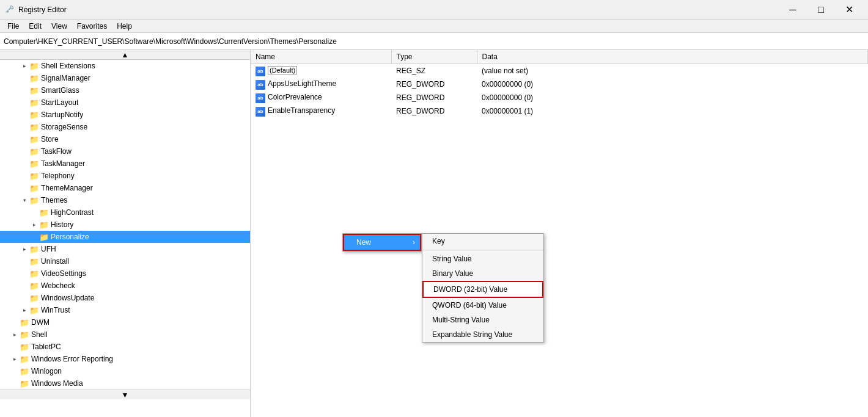 The height and width of the screenshot is (417, 868). Describe the element at coordinates (672, 71) in the screenshot. I see `cell-data: (value not set)` at that location.